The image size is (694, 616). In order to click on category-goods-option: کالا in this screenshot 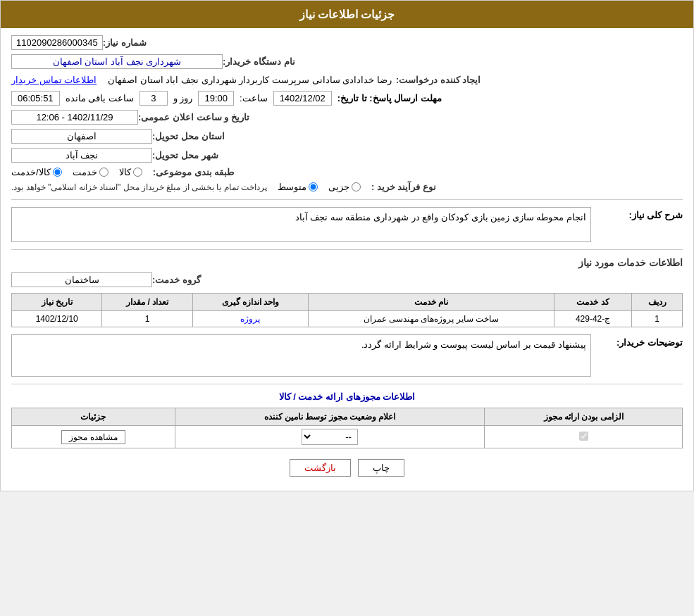, I will do `click(131, 172)`.